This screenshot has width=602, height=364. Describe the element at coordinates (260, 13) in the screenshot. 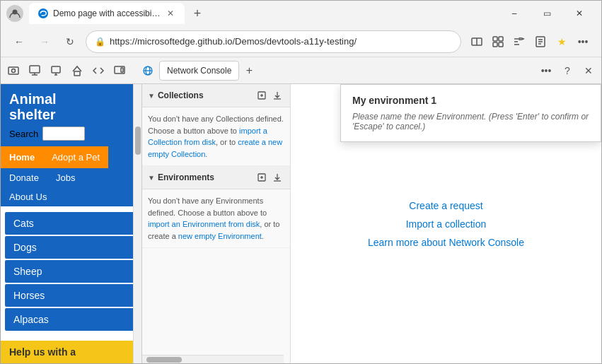

I see `tab-bar: Demo page with accessibility iss ✕ +` at that location.